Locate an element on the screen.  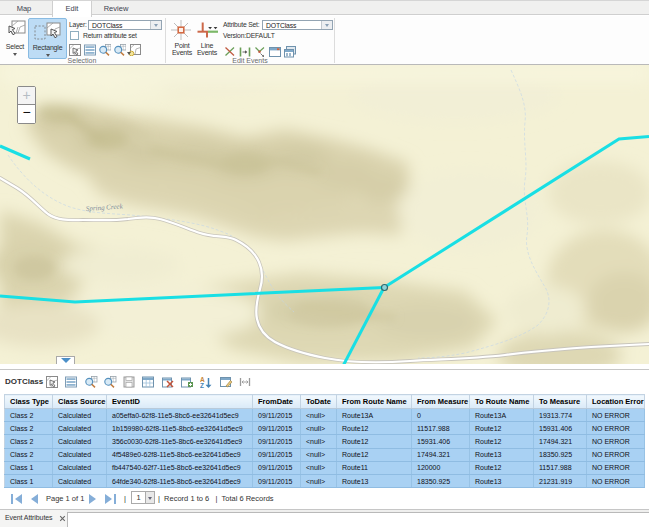
svg-text: Z is located at coordinates (202, 386).